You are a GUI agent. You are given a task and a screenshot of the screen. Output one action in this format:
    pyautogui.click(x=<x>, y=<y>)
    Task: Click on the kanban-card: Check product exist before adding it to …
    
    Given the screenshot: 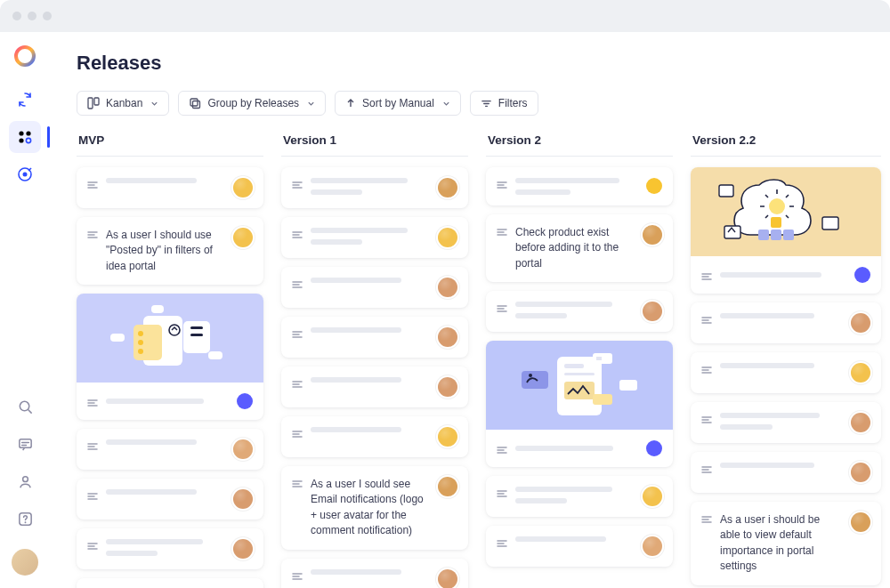 What is the action you would take?
    pyautogui.click(x=579, y=248)
    